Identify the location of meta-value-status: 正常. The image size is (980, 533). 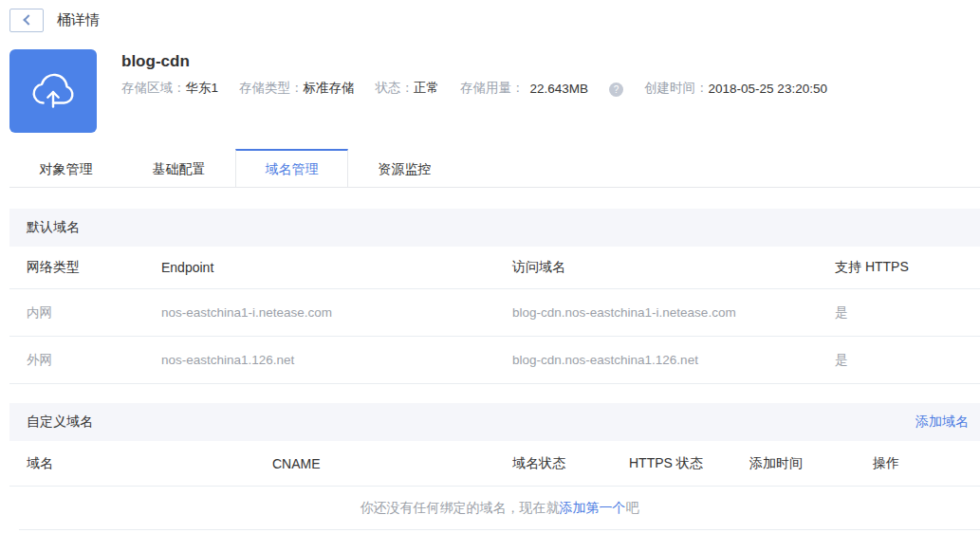
(427, 88).